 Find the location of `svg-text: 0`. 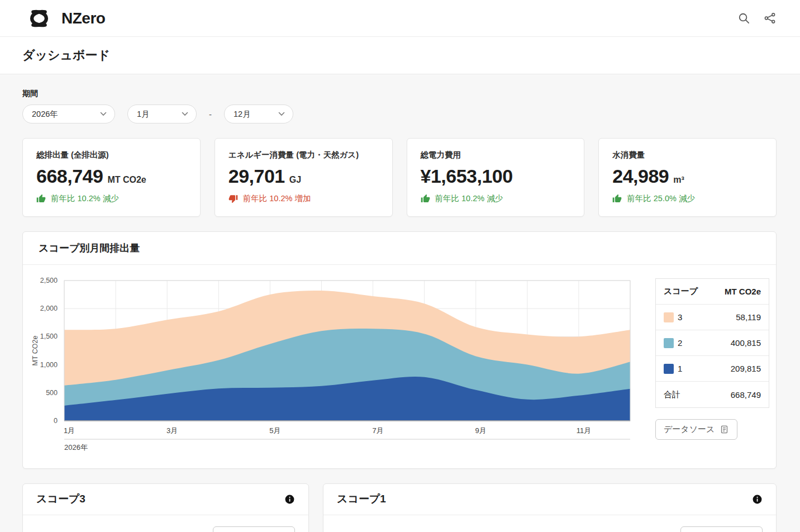

svg-text: 0 is located at coordinates (56, 421).